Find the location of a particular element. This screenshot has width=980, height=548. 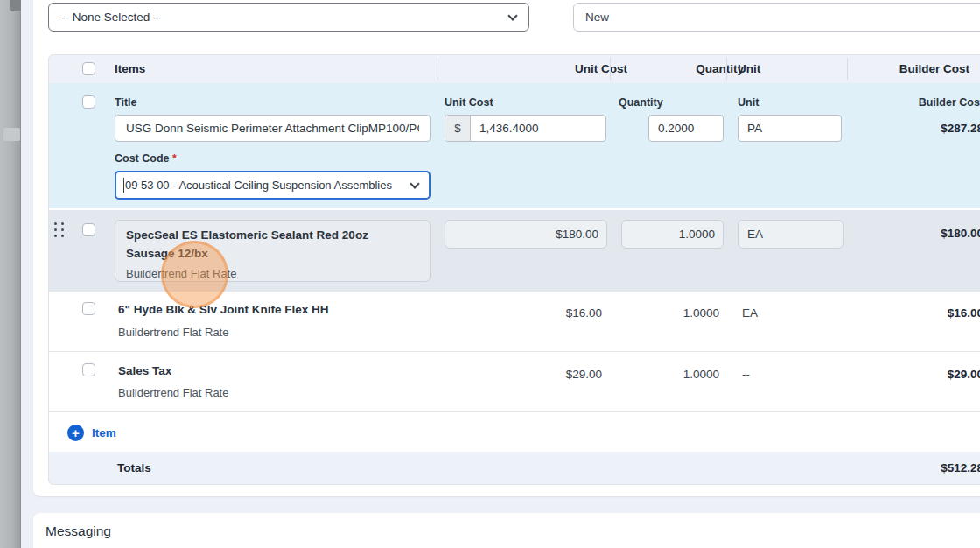

row-unit-cost: $16.00 is located at coordinates (584, 313).